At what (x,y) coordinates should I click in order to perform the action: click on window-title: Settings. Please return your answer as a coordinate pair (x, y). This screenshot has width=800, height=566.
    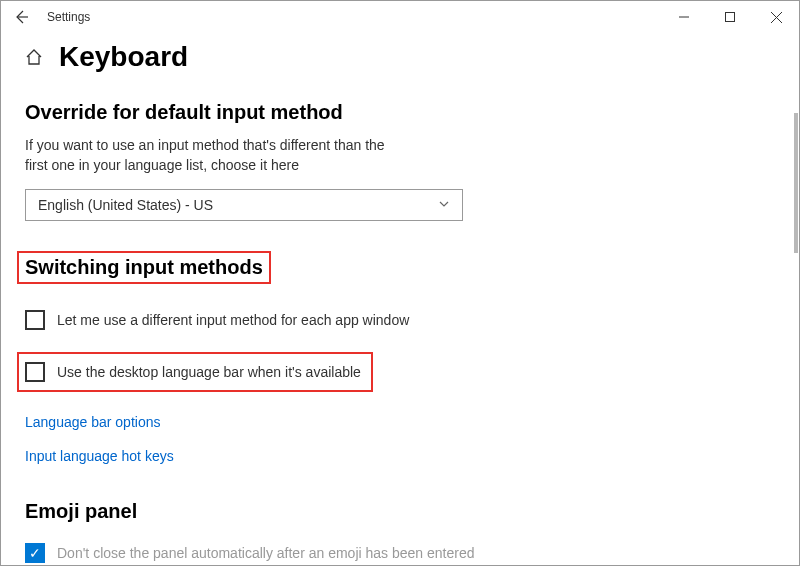
    Looking at the image, I should click on (68, 17).